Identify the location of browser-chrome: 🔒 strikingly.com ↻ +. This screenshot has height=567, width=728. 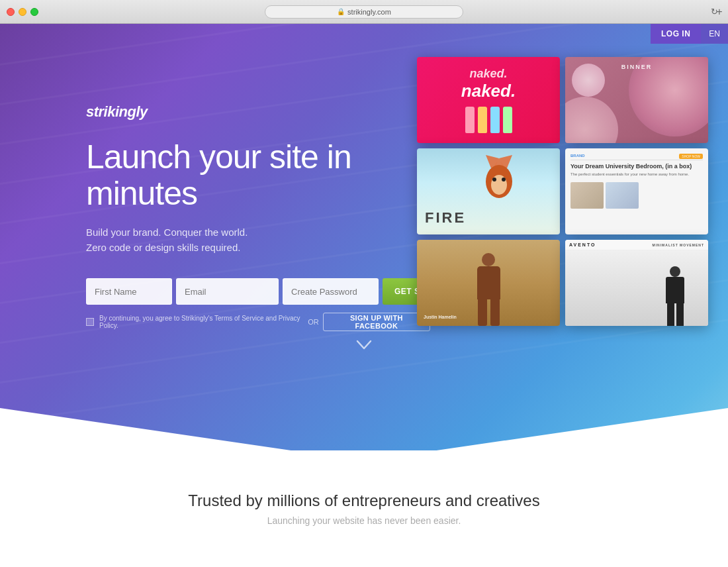
(364, 12).